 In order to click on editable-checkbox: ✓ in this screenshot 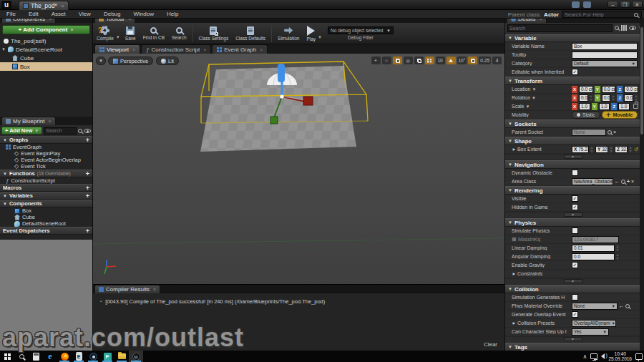, I will do `click(575, 72)`.